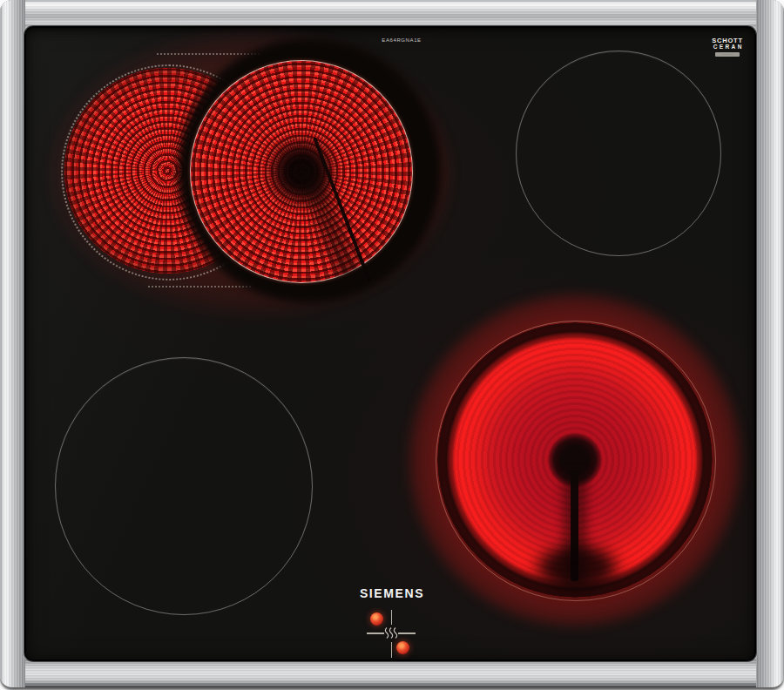 The image size is (784, 690). Describe the element at coordinates (407, 633) in the screenshot. I see `indicator-cross-horizontal-right` at that location.